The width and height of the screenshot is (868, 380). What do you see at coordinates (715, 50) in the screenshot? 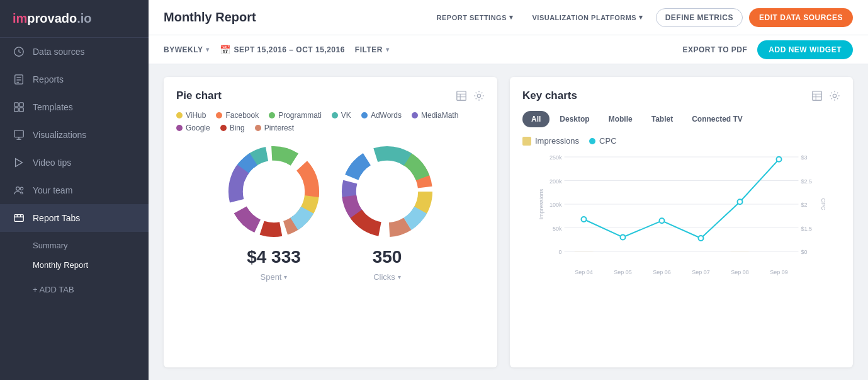
I see `export-pdf-button: EXPORT TO PDF` at bounding box center [715, 50].